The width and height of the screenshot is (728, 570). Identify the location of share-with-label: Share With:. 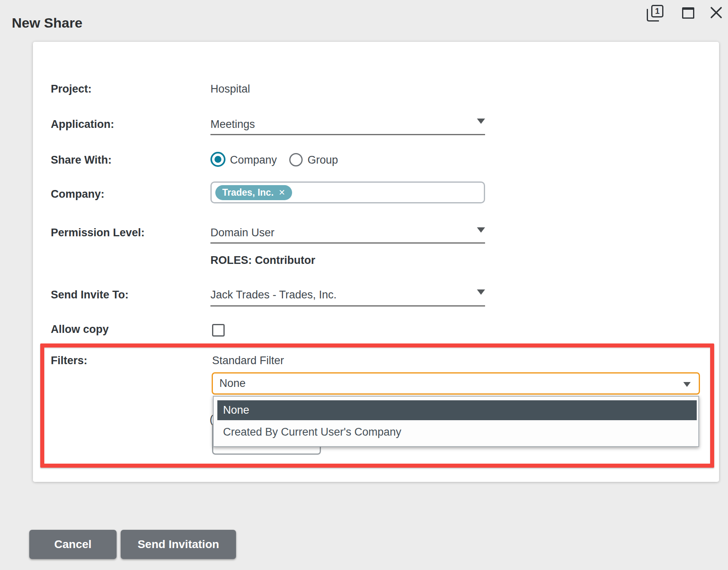
(81, 160).